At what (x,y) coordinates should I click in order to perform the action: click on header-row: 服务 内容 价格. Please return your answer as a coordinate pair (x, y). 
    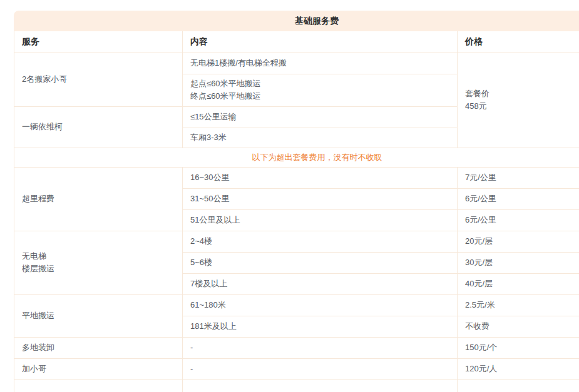
    Looking at the image, I should click on (297, 42).